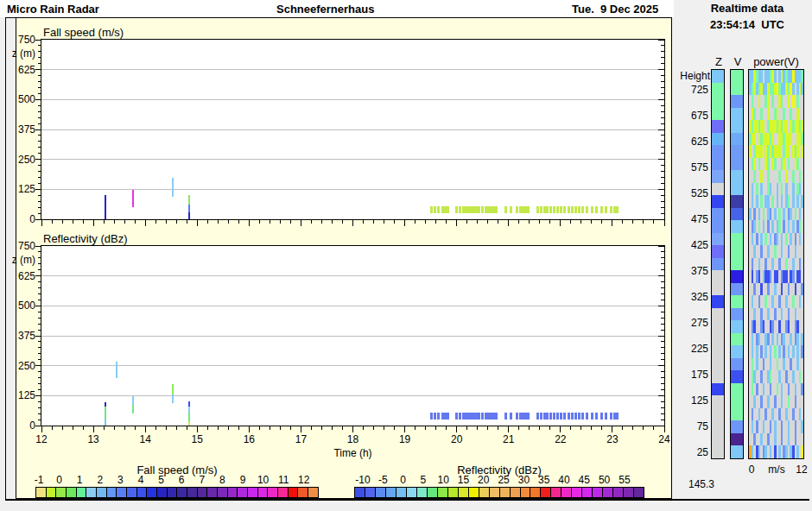 The width and height of the screenshot is (812, 511). Describe the element at coordinates (353, 453) in the screenshot. I see `x-axis-label: Time (h)` at that location.